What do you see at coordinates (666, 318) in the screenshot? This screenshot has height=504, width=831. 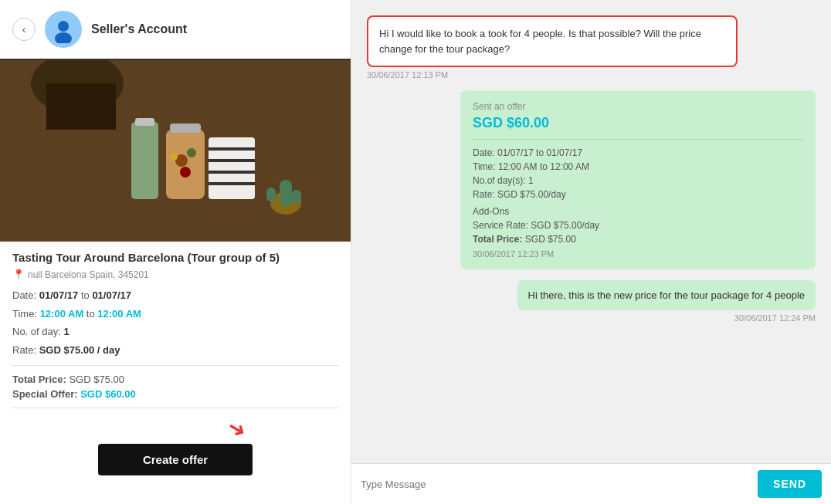 I see `seller-message-time: 30/06/2017 12:24 PM` at bounding box center [666, 318].